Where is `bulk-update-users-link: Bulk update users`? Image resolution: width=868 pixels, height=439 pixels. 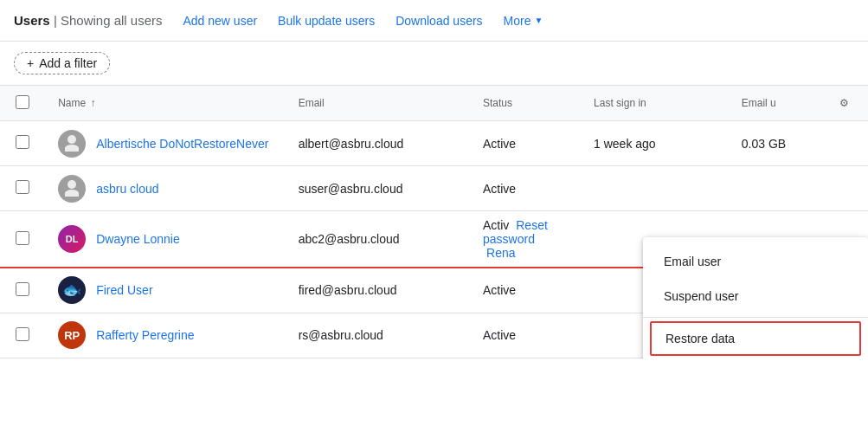 bulk-update-users-link: Bulk update users is located at coordinates (326, 21).